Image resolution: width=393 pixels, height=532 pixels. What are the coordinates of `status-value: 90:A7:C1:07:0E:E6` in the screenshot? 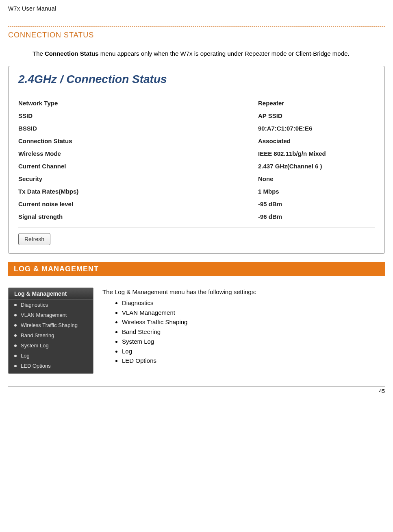 It's located at (316, 129).